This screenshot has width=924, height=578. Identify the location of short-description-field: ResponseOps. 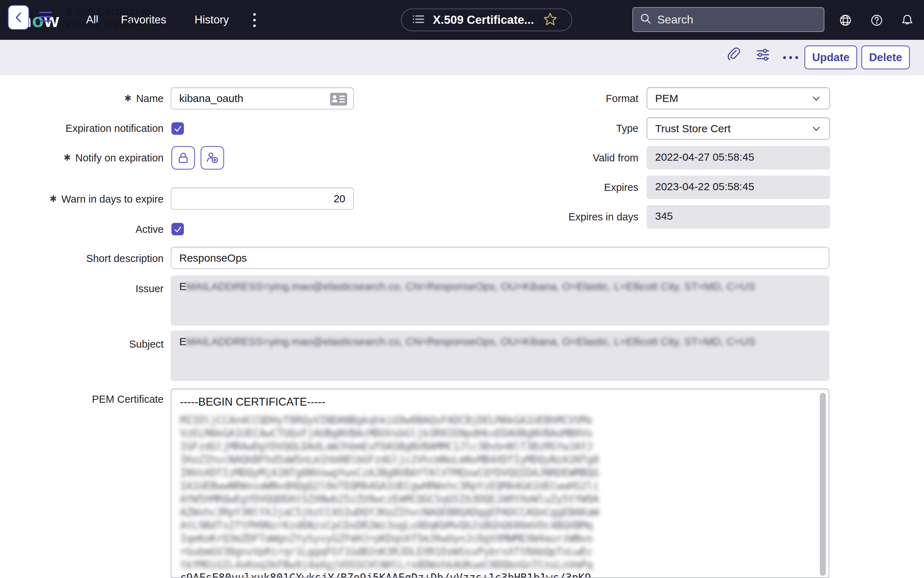
(500, 258).